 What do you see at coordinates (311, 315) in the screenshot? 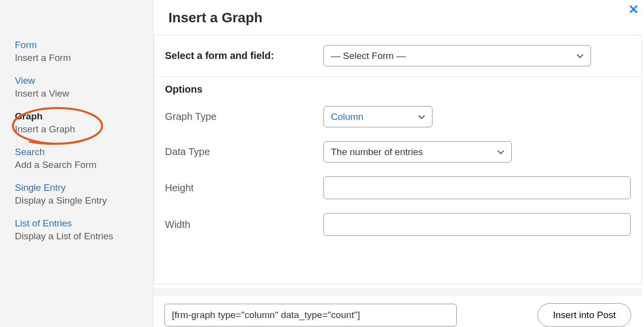
I see `shortcode-input` at bounding box center [311, 315].